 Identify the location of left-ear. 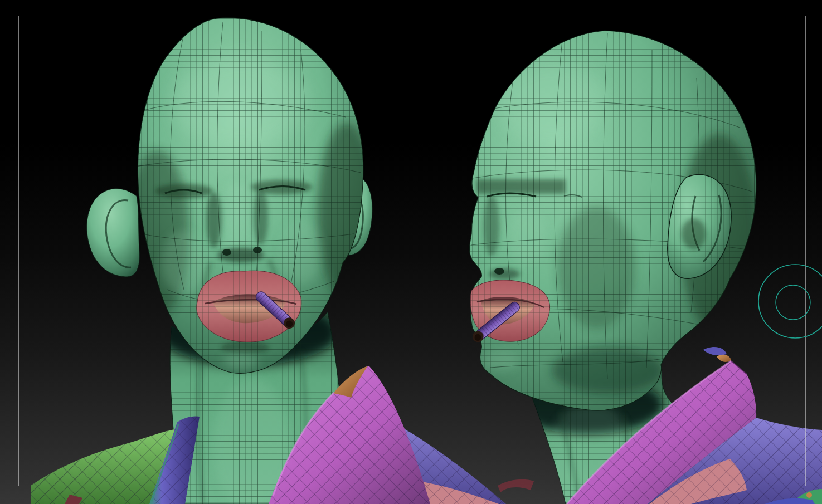
(114, 233).